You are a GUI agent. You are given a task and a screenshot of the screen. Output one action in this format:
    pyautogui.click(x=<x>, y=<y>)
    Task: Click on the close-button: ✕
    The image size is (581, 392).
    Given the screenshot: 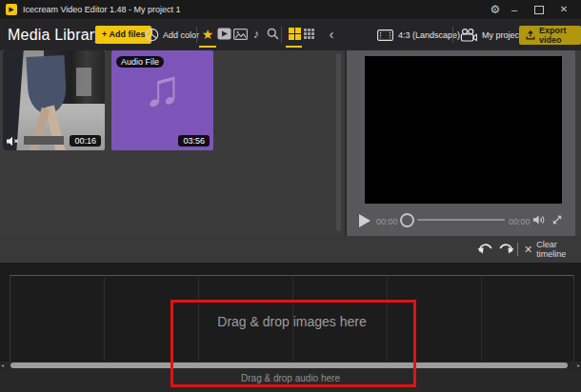 What is the action you would take?
    pyautogui.click(x=564, y=10)
    